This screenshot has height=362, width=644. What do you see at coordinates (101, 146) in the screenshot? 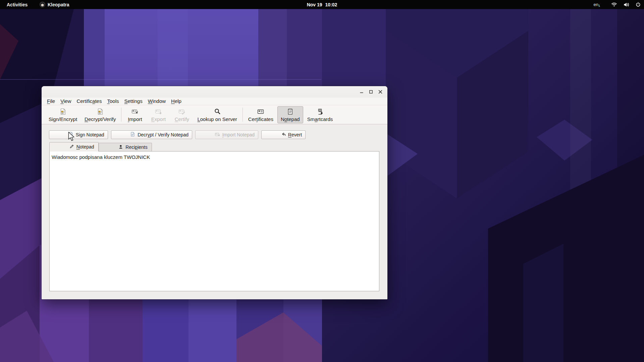
I see `notepad-tab-bar: Notepad Recipients` at bounding box center [101, 146].